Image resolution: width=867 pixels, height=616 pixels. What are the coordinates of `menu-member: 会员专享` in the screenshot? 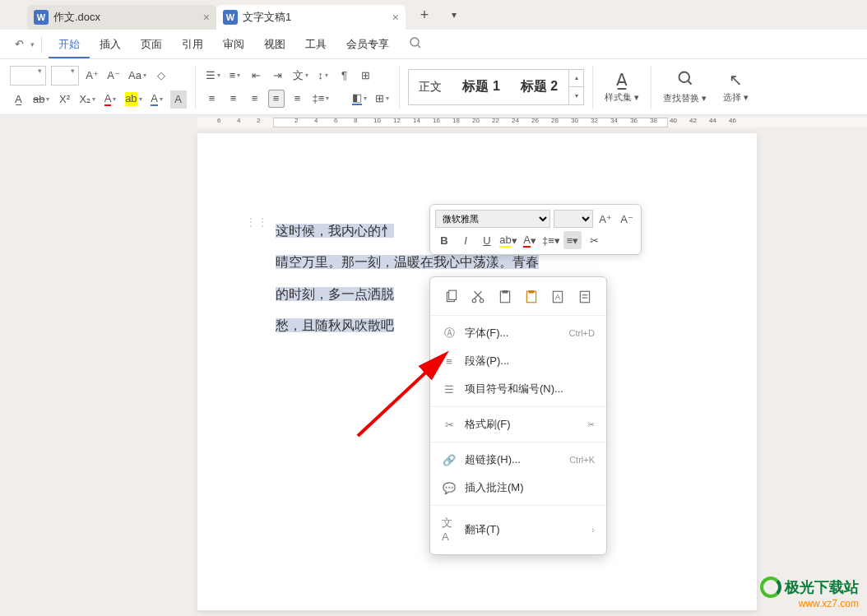 It's located at (368, 44).